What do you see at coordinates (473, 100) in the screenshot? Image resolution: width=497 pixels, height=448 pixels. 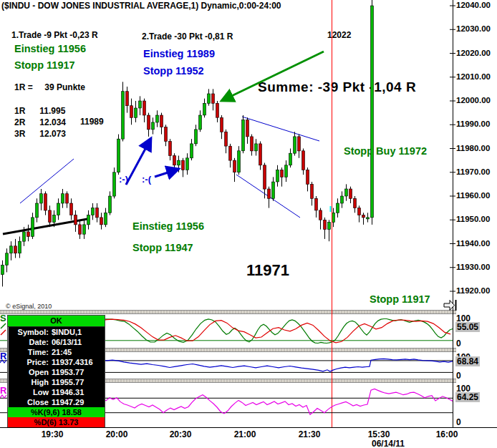 I see `price-axis-label: 12000.00` at bounding box center [473, 100].